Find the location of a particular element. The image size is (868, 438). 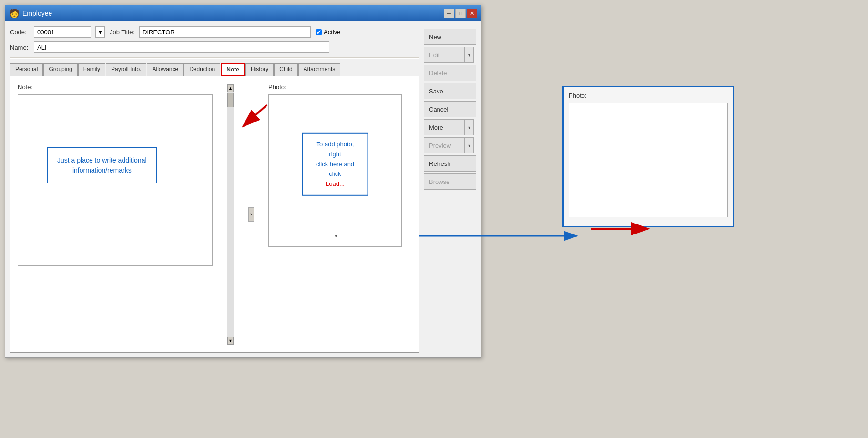

tabs-container: Personal Grouping Family Payroll Info. A… is located at coordinates (214, 70).